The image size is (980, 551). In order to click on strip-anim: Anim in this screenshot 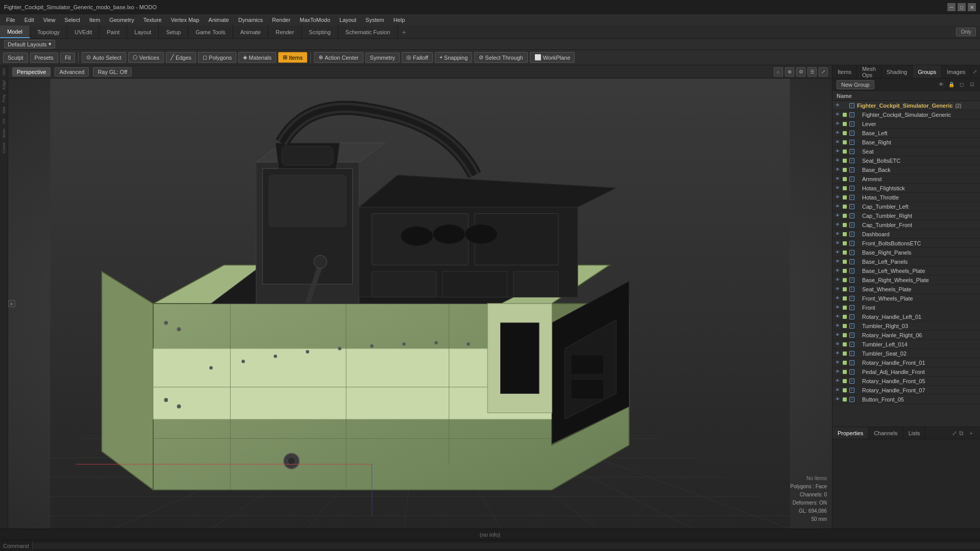, I will do `click(4, 133)`.